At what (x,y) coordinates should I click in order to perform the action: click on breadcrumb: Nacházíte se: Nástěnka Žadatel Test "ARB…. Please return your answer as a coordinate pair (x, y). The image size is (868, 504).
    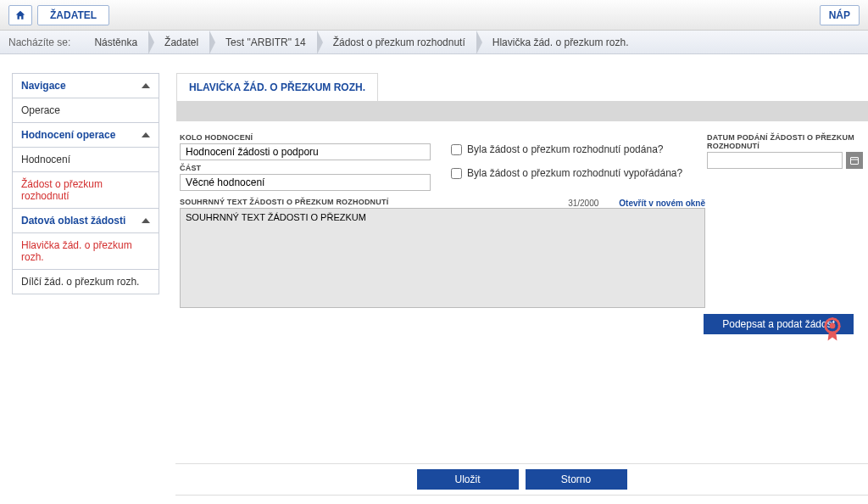
    Looking at the image, I should click on (434, 42).